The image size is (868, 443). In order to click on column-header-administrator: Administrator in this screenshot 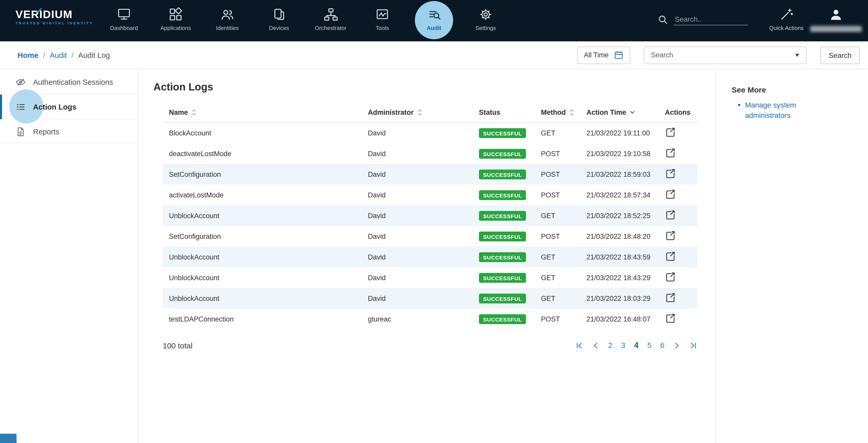, I will do `click(417, 113)`.